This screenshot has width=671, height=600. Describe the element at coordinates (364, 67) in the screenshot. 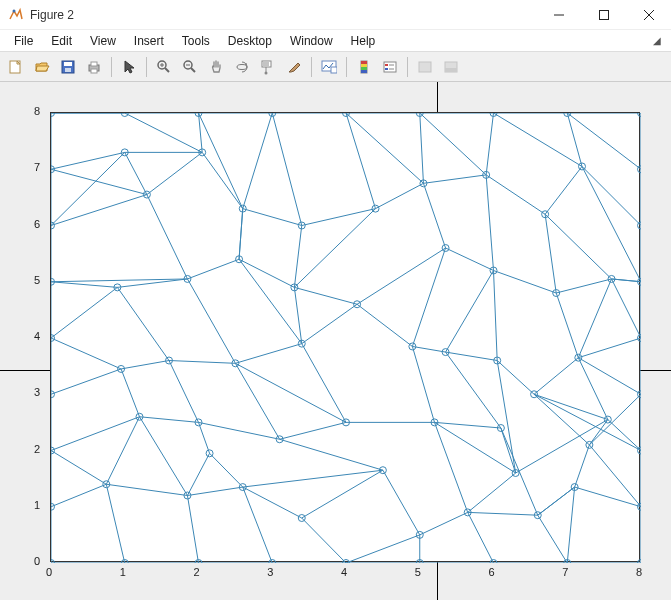

I see `colorbar-button` at that location.